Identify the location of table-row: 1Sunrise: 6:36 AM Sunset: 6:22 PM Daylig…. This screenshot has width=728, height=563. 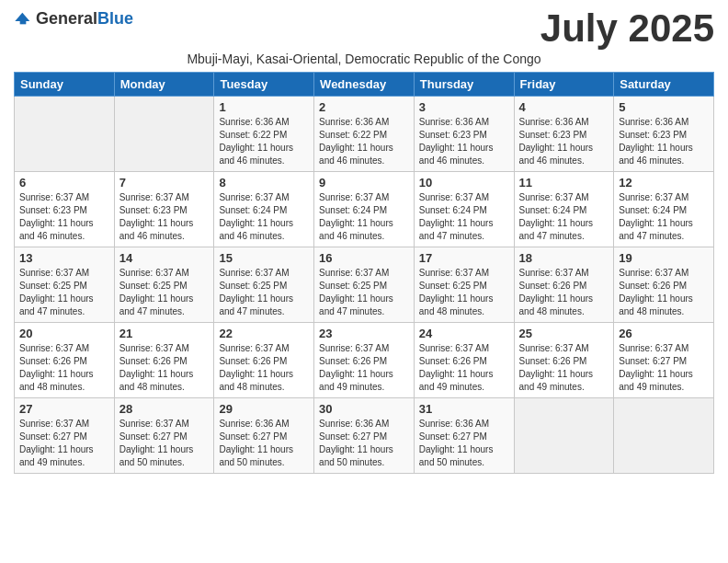
(265, 134).